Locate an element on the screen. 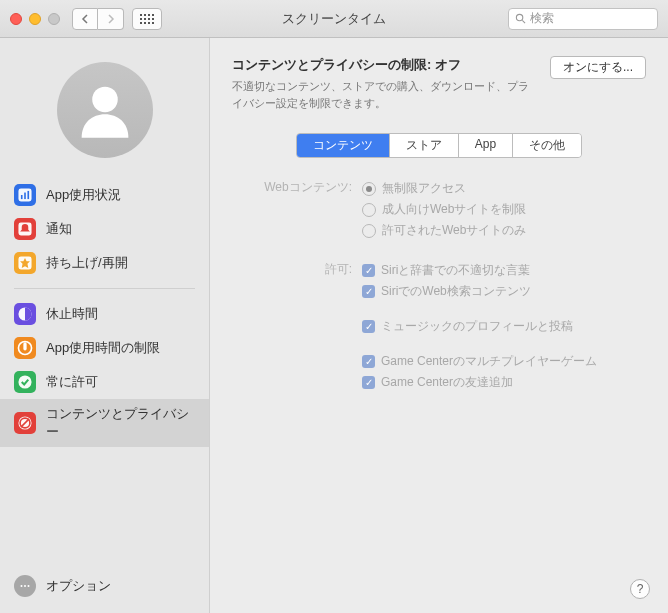 The height and width of the screenshot is (613, 668). page-title: コンテンツとプライバシーの制限: オフ is located at coordinates (385, 65).